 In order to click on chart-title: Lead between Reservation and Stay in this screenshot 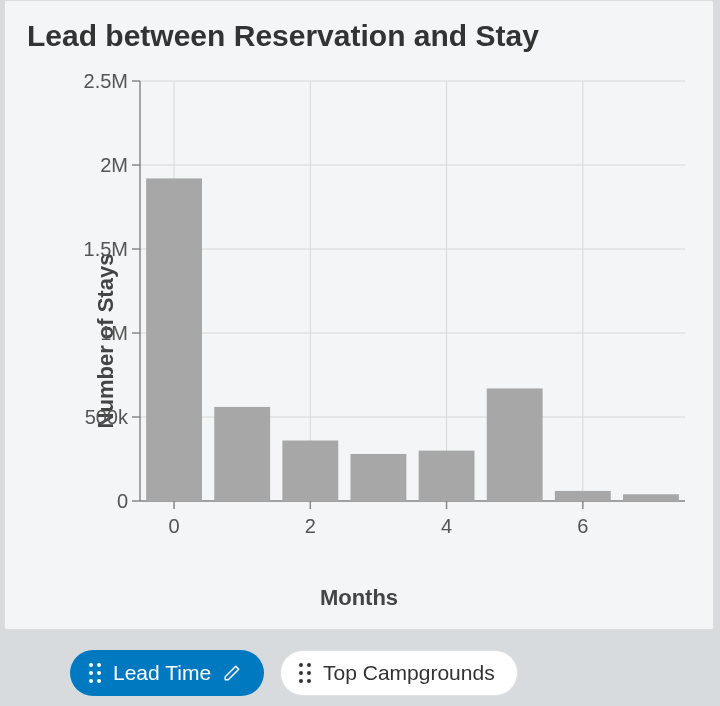, I will do `click(359, 31)`.